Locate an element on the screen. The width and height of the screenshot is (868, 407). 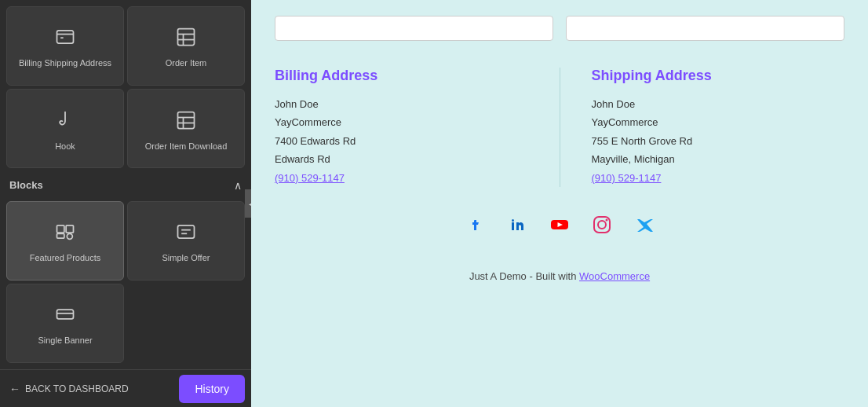
facebook-svg is located at coordinates (475, 225).